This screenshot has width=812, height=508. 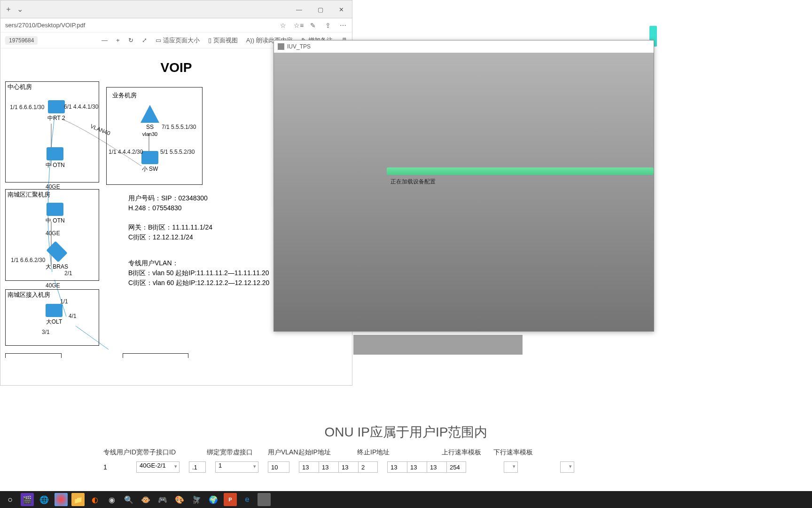 I want to click on taskbar-gamepad-icon: 🎮, so click(x=163, y=500).